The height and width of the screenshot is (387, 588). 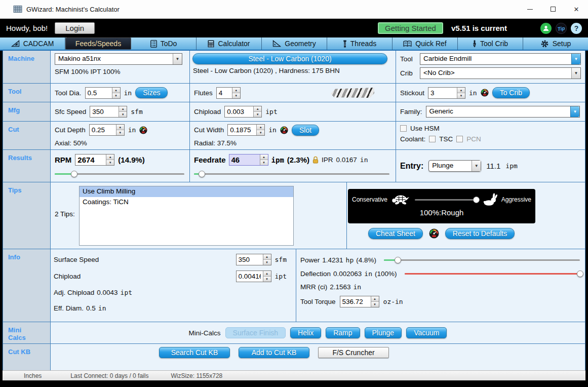 What do you see at coordinates (98, 44) in the screenshot?
I see `tab-feeds-speeds: Feeds/Speeds` at bounding box center [98, 44].